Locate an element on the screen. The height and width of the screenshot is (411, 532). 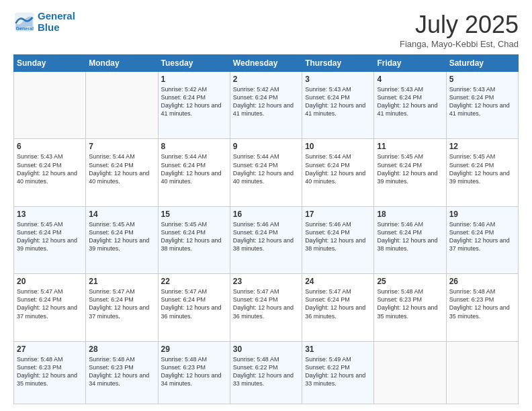
svg-text: General is located at coordinates (26, 29).